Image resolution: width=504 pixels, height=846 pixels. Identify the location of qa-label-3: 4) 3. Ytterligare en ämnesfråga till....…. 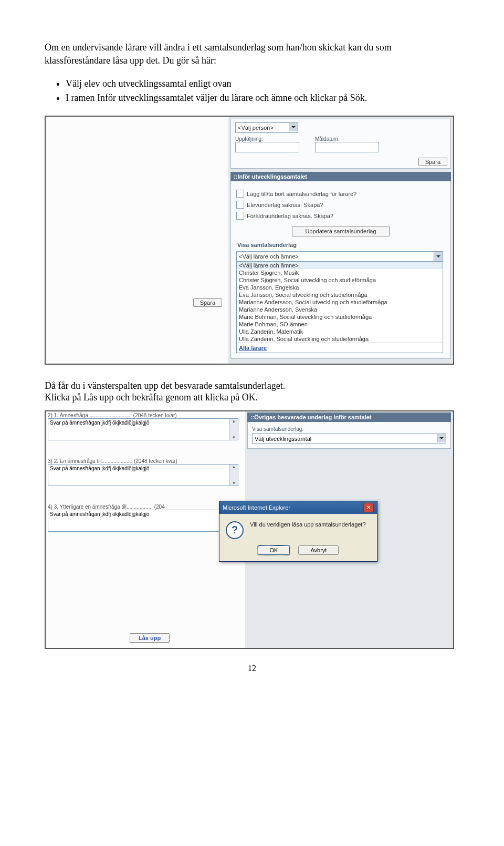
(145, 507).